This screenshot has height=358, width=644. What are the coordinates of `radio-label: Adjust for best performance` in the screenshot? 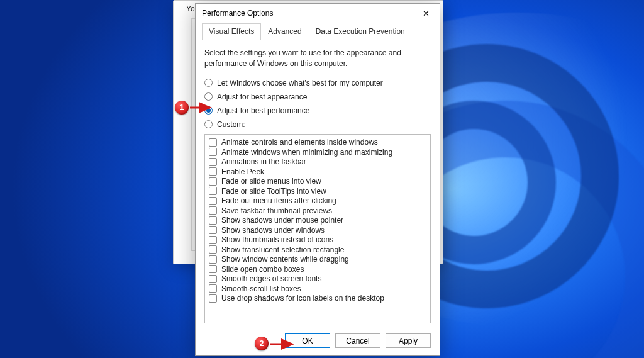 It's located at (263, 111).